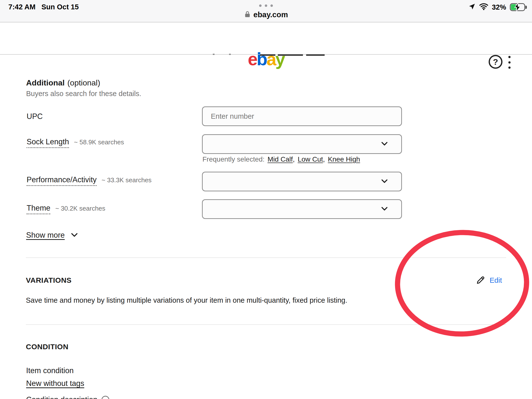 The image size is (532, 399). Describe the element at coordinates (127, 180) in the screenshot. I see `performance-activity-search-count: ~ 33.3K searches` at that location.